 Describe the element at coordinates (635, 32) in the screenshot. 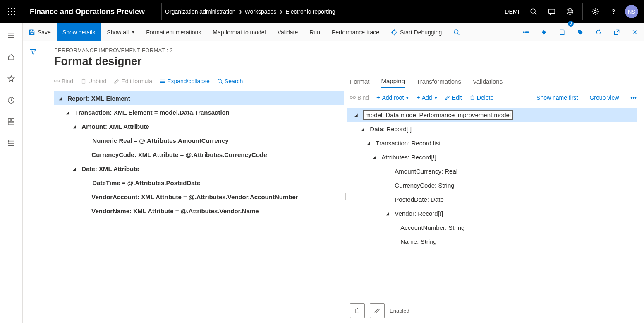

I see `close-icon` at that location.